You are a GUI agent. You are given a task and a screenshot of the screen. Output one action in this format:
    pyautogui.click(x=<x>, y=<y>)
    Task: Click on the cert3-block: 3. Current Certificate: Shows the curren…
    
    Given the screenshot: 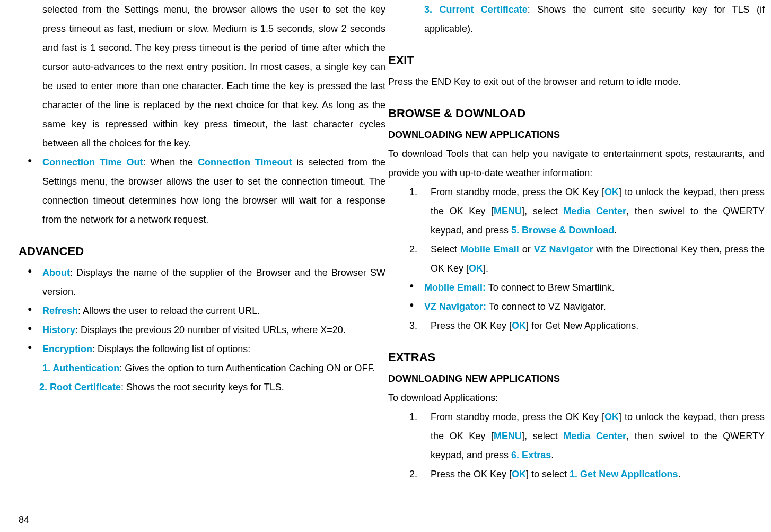 What is the action you would take?
    pyautogui.click(x=594, y=19)
    